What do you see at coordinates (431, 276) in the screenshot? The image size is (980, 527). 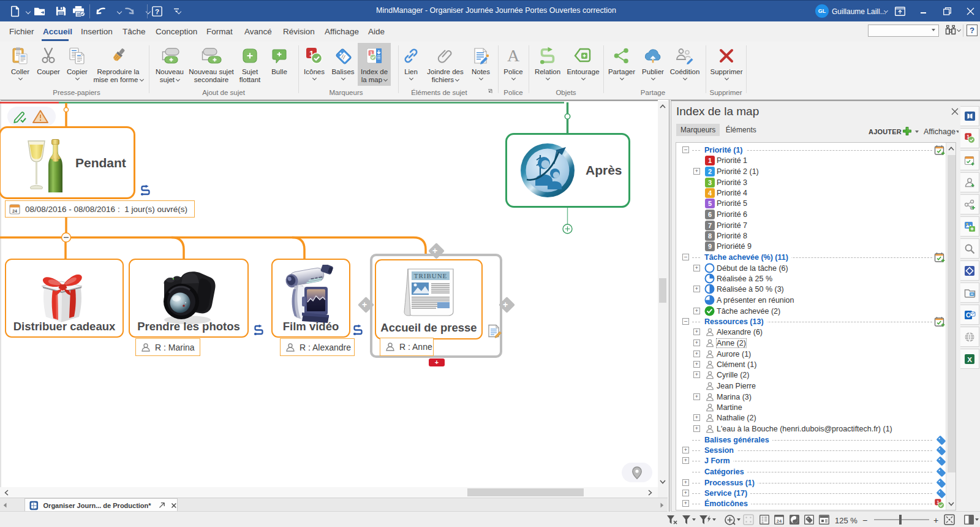 I see `svg-text: TRIBUNE` at bounding box center [431, 276].